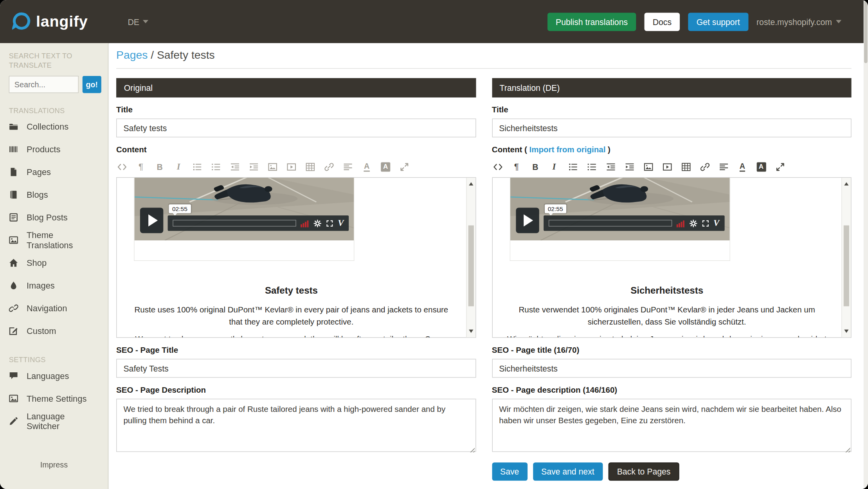 Image resolution: width=868 pixels, height=489 pixels. I want to click on file-icon, so click(14, 172).